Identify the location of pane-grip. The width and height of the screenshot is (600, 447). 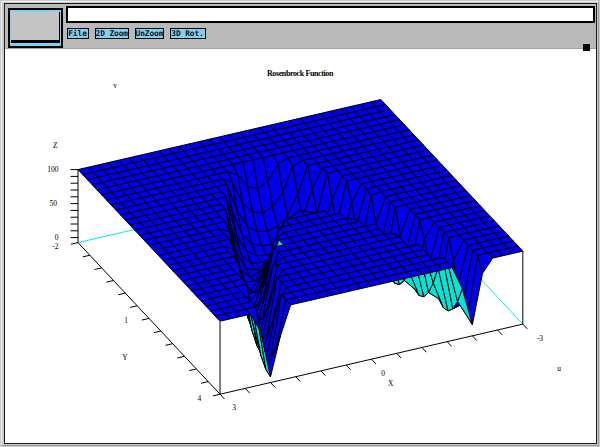
(586, 48).